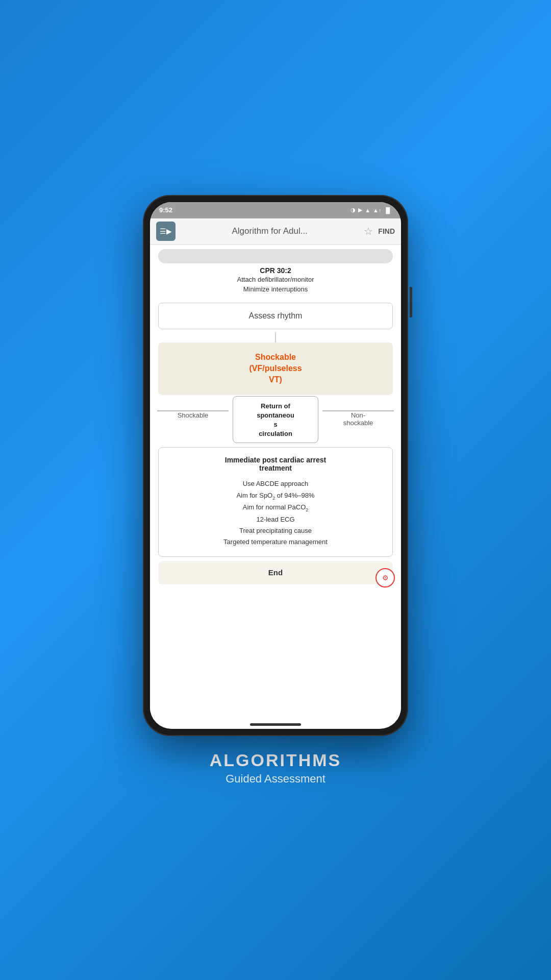  Describe the element at coordinates (276, 232) in the screenshot. I see `app-header: ☰▶ Algorithm for Adul... ☆ FIND` at that location.